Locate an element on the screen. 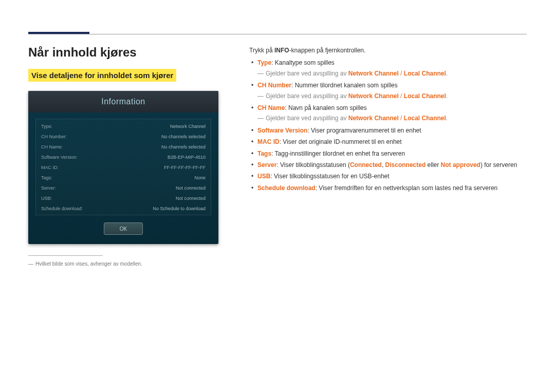 The width and height of the screenshot is (555, 392). footnote-text: Hvilket bilde som vises, avhenger av mod… is located at coordinates (89, 264).